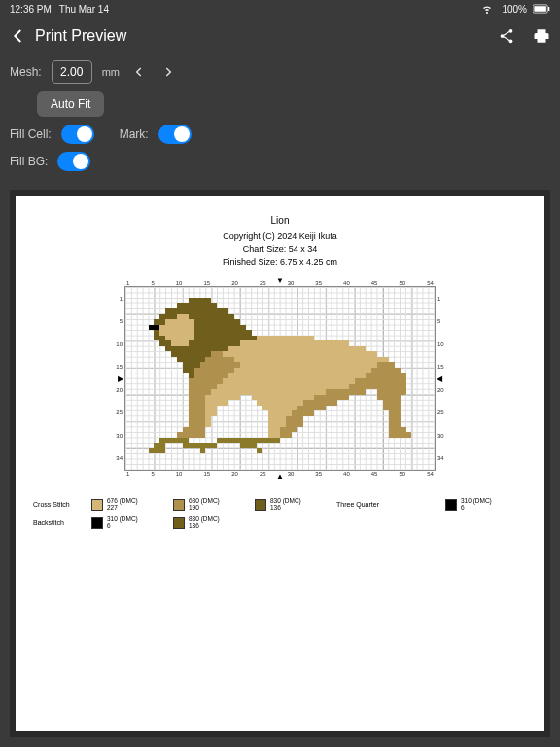  I want to click on marker-top-icon: ▼, so click(280, 280).